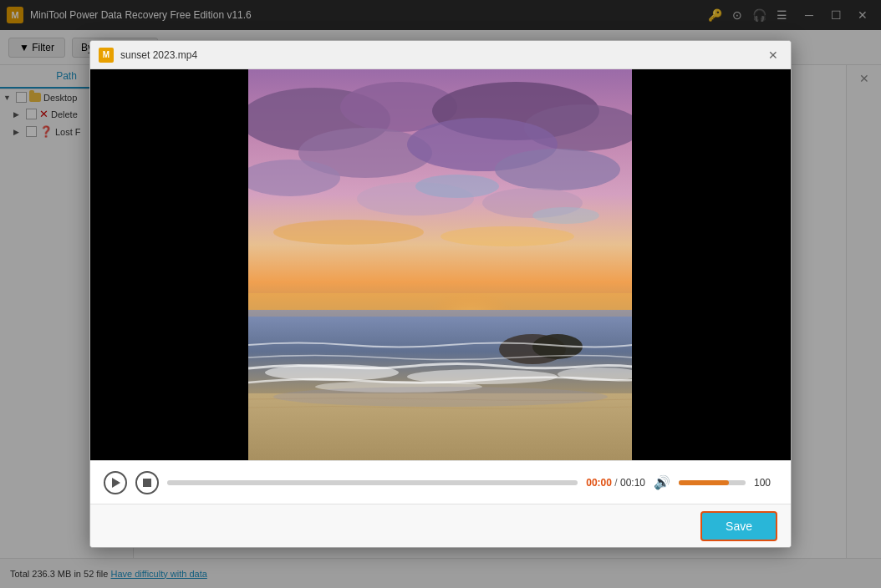 The image size is (881, 588). What do you see at coordinates (633, 483) in the screenshot?
I see `time-total: 00:10` at bounding box center [633, 483].